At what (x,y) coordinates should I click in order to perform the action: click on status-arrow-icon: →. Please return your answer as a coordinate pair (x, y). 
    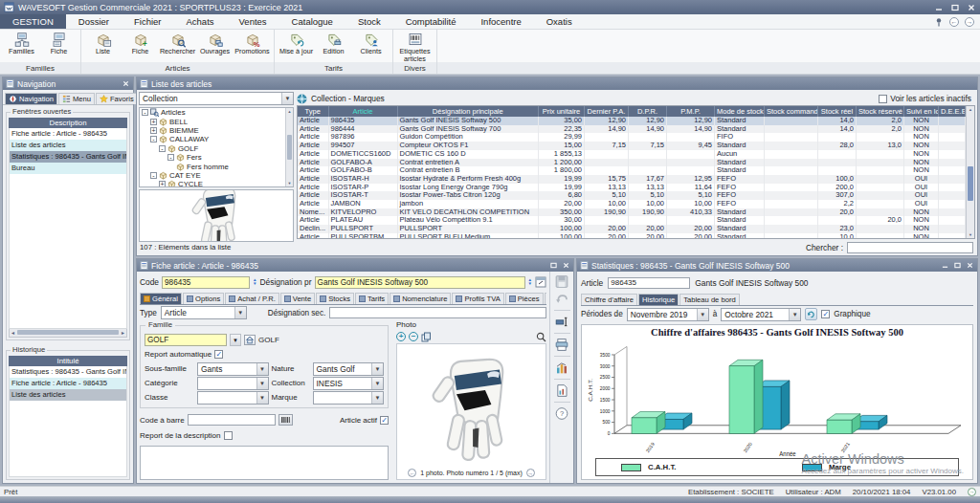
    Looking at the image, I should click on (972, 492).